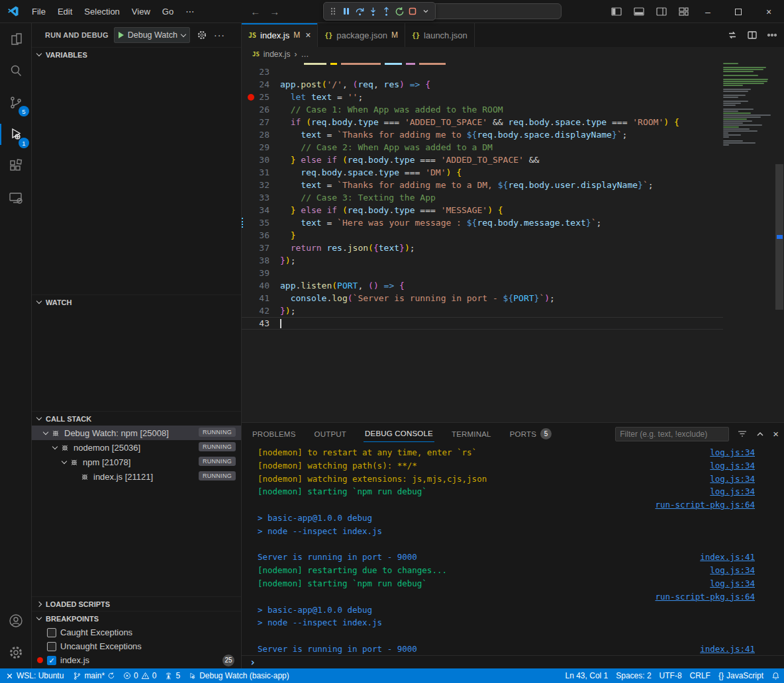 This screenshot has width=784, height=683. Describe the element at coordinates (220, 35) in the screenshot. I see `views-more-actions-icon: ···` at that location.